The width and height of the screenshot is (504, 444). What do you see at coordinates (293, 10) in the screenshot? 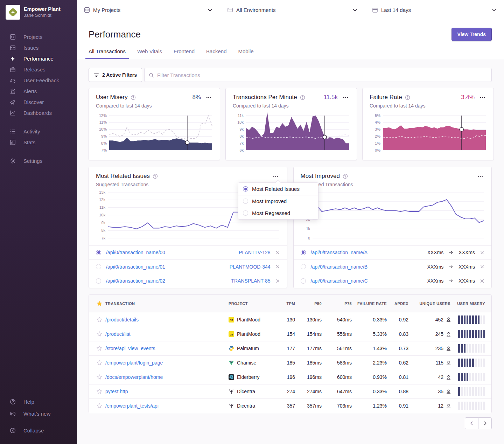
I see `environment-filter-dropdown: All Environments` at bounding box center [293, 10].